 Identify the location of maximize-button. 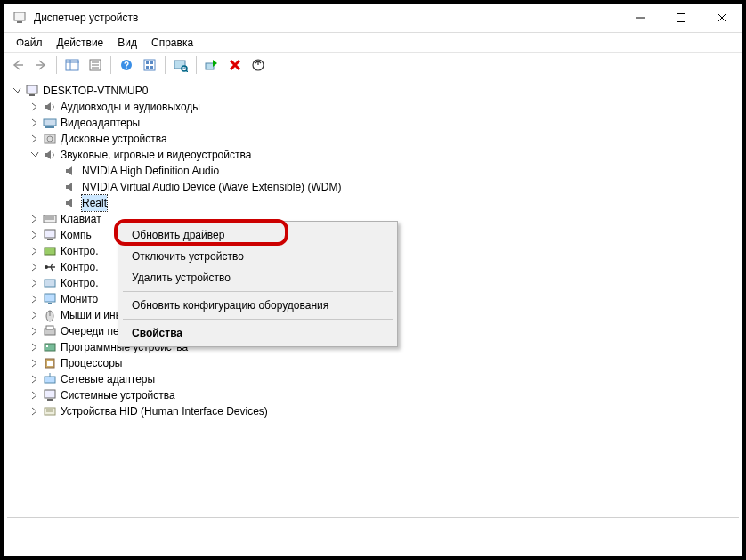
(681, 18).